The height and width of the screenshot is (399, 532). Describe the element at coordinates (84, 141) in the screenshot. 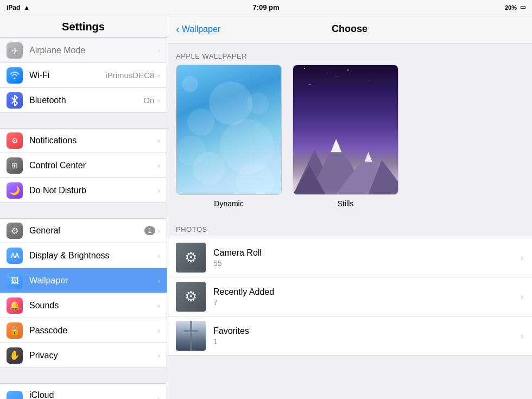

I see `sidebar-item-notifications: ⚙ Notifications ›` at that location.